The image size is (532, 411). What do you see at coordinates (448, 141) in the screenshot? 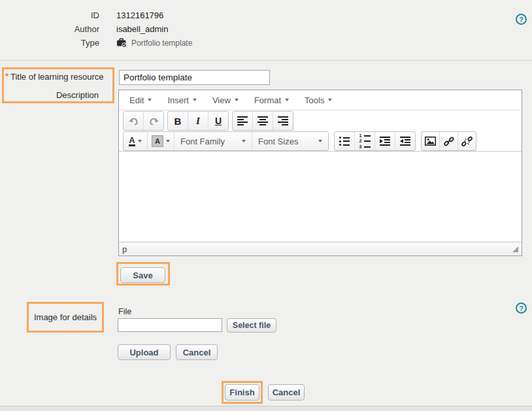
I see `link-icon` at bounding box center [448, 141].